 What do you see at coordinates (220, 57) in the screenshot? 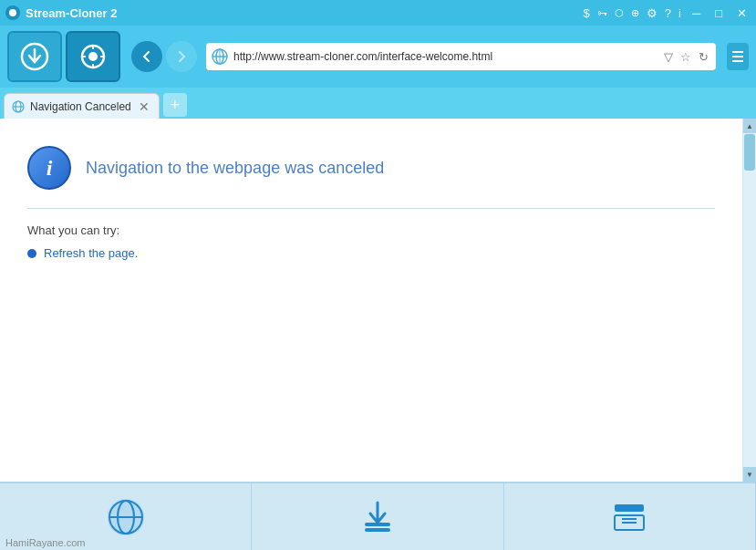
I see `page-favicon` at bounding box center [220, 57].